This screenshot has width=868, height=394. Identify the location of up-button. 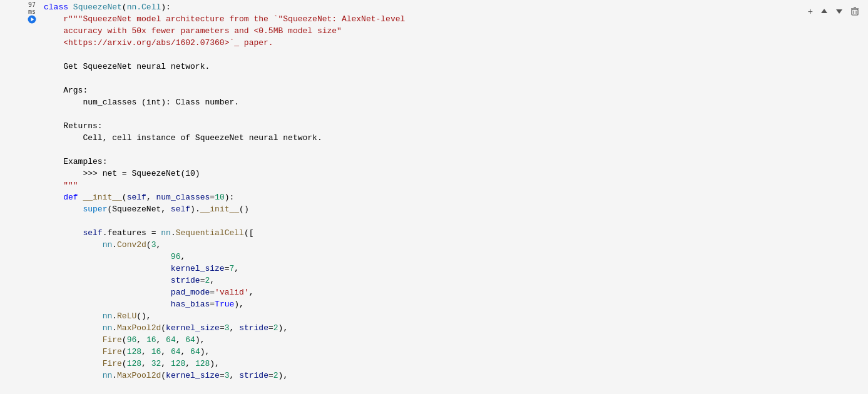
(824, 11).